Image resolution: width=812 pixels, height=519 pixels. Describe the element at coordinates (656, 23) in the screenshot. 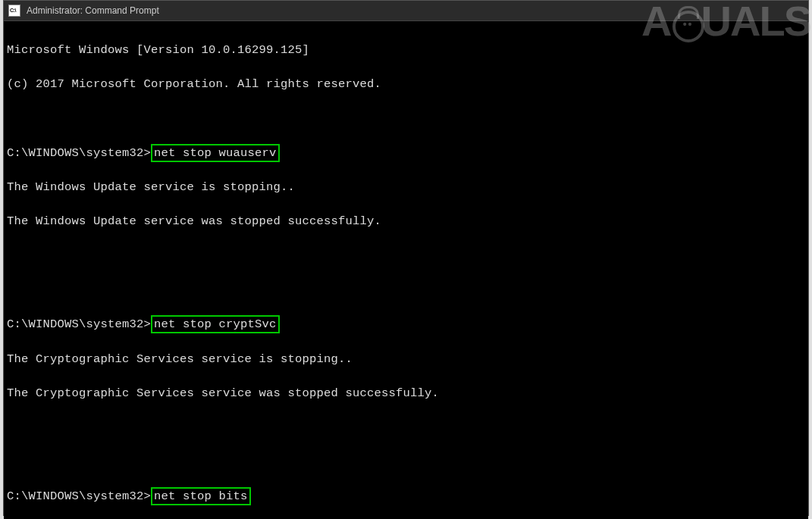

I see `watermark-prefix: A` at that location.